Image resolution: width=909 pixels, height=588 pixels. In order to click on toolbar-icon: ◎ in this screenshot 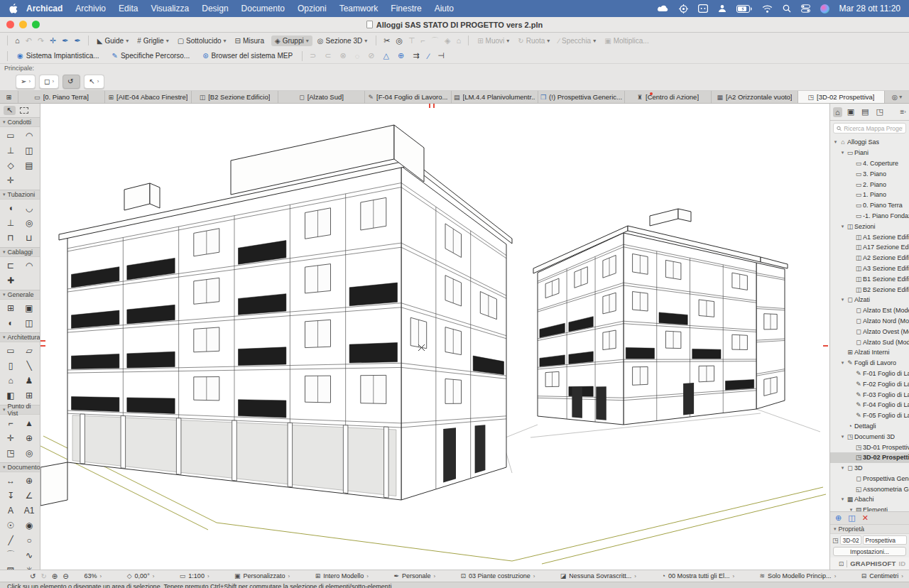, I will do `click(399, 41)`.